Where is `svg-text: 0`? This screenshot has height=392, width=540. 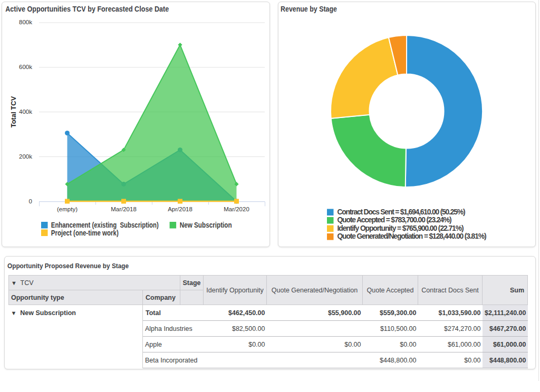 svg-text: 0 is located at coordinates (31, 201).